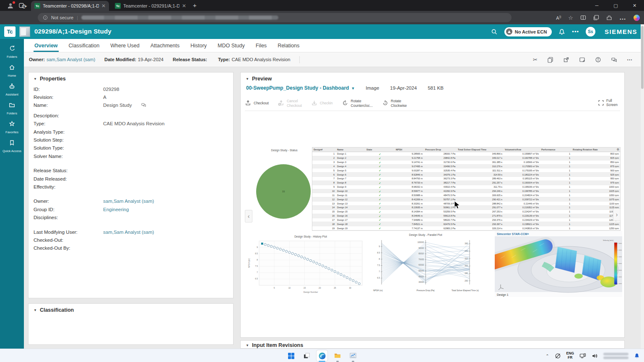 This screenshot has height=362, width=644. What do you see at coordinates (275, 18) in the screenshot?
I see `address-bar: Not secure |` at bounding box center [275, 18].